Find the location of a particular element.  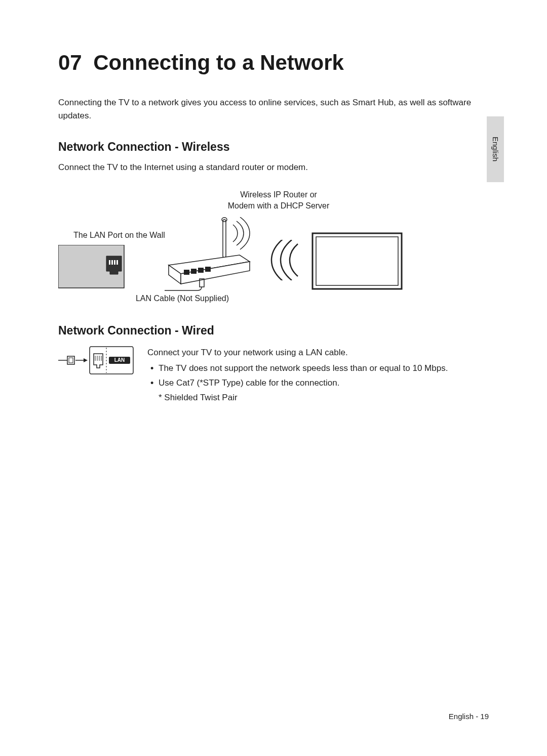

wired-intro: Connect your TV to your network using a … is located at coordinates (298, 352).